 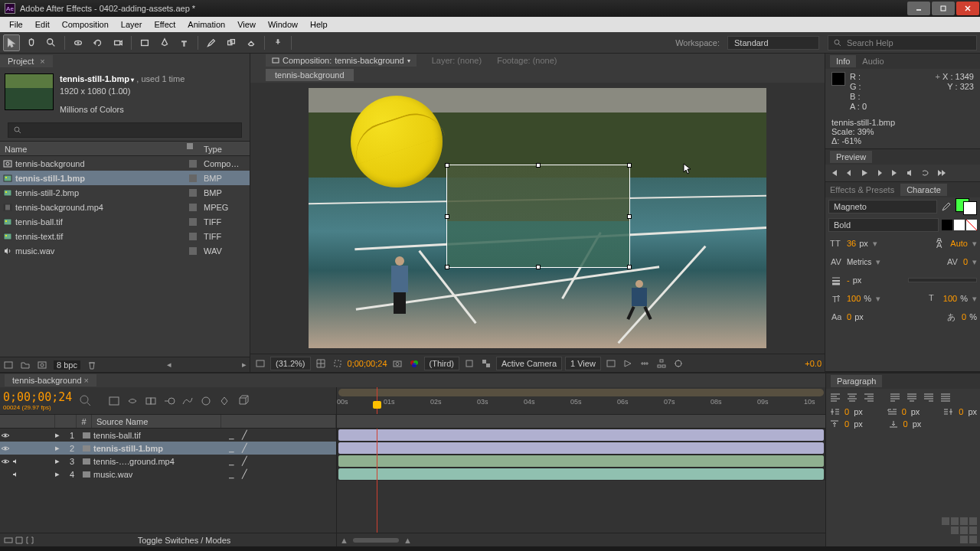 What do you see at coordinates (19, 540) in the screenshot?
I see `render-queue-icon` at bounding box center [19, 540].